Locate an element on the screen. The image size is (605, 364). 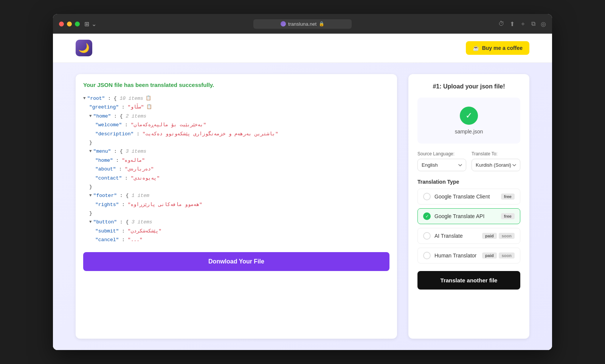
json-line: "about" : "دەربارەی" is located at coordinates (236, 169).